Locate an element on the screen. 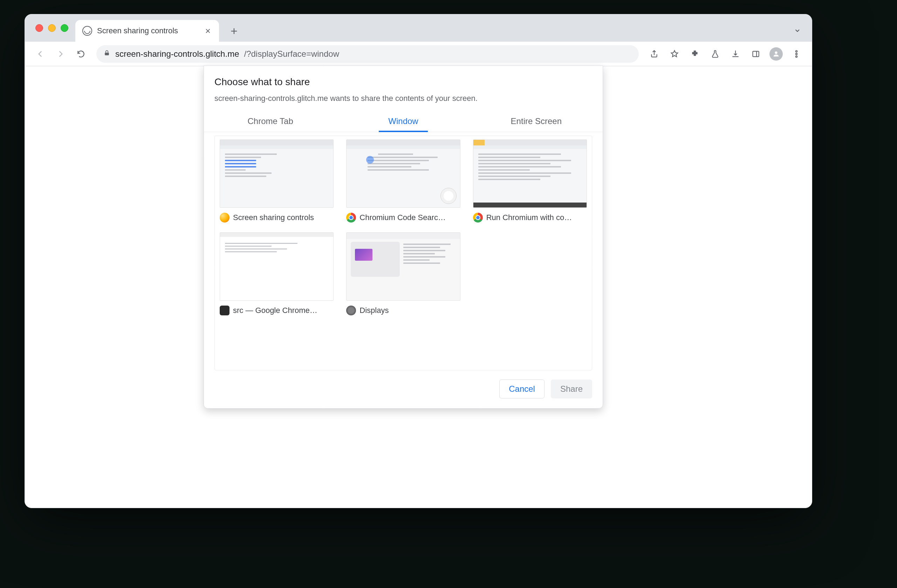 The height and width of the screenshot is (588, 897). dialog-subtitle: screen-sharing-controls.glitch.me wants … is located at coordinates (403, 101).